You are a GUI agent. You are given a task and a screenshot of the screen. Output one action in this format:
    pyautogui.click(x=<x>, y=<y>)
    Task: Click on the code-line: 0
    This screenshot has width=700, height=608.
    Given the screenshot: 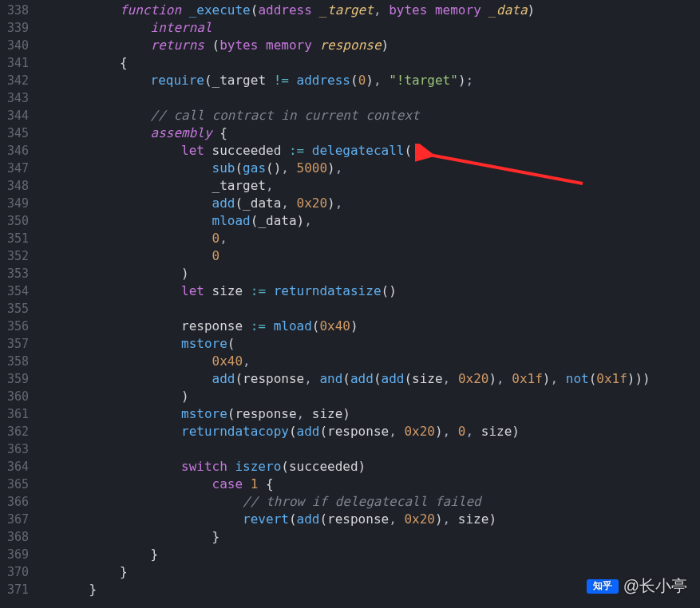 What is the action you would take?
    pyautogui.click(x=367, y=256)
    